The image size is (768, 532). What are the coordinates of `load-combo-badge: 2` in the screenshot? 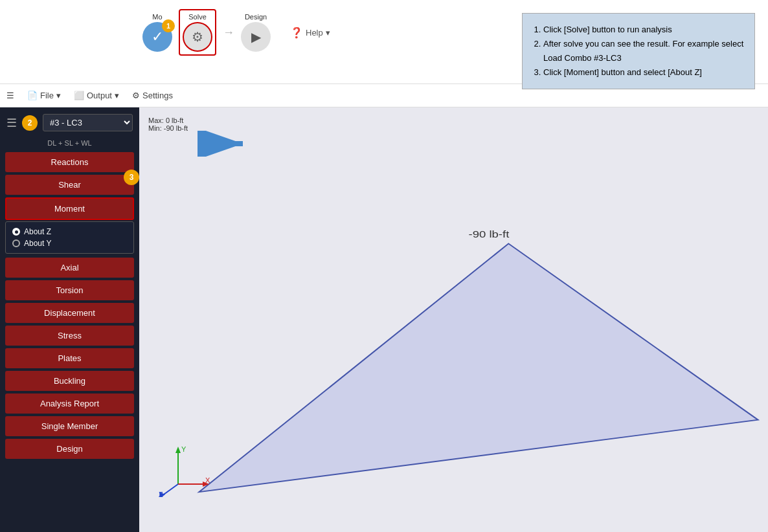 It's located at (30, 123).